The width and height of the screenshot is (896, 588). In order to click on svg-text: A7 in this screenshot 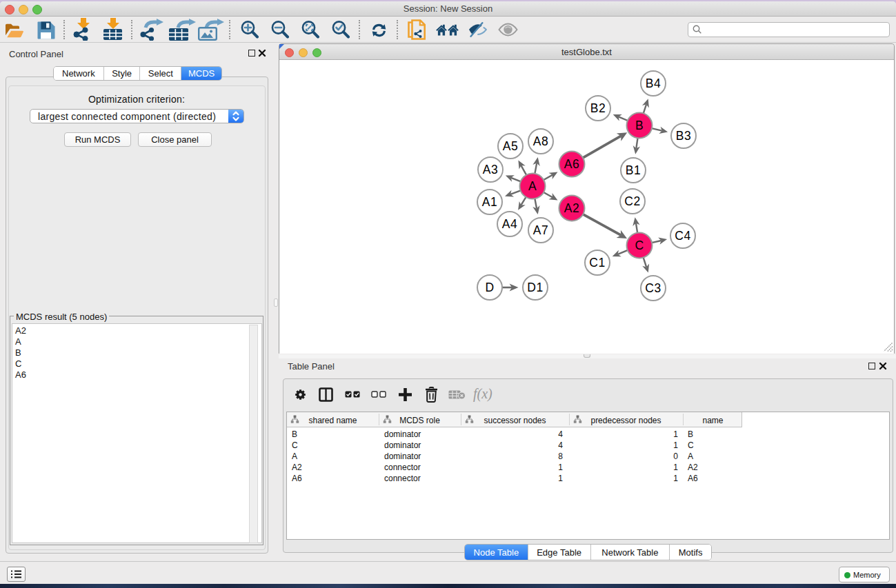, I will do `click(541, 230)`.